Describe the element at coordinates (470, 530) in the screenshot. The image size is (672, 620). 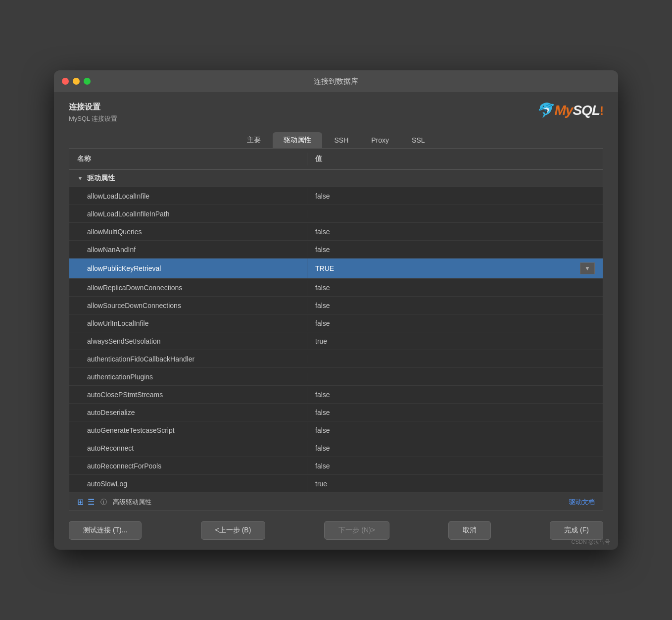
I see `cancel-button: 取消` at that location.